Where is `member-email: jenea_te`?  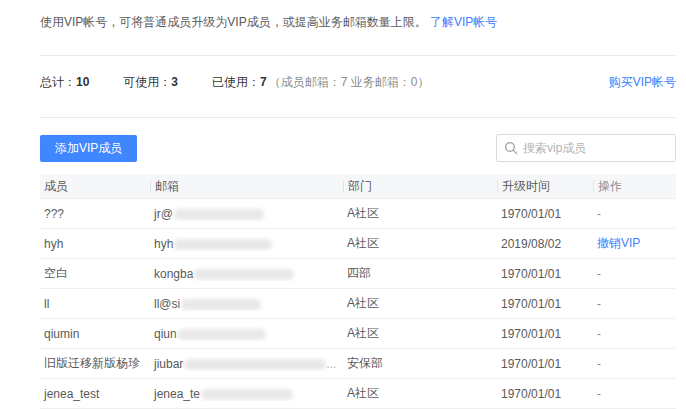 member-email: jenea_te is located at coordinates (246, 394).